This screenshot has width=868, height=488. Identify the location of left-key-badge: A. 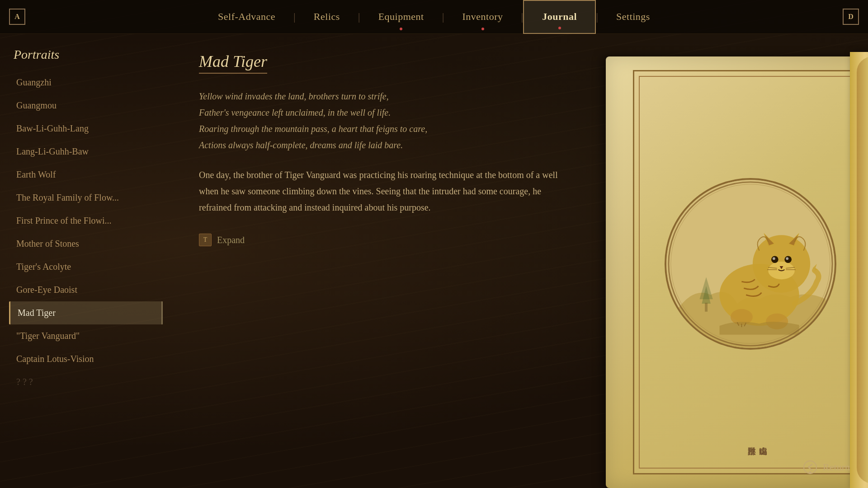
(17, 17).